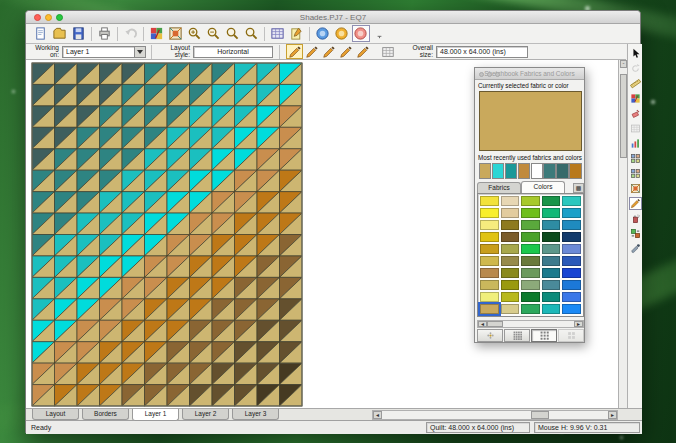  Describe the element at coordinates (636, 68) in the screenshot. I see `rotate-tool-button` at that location.